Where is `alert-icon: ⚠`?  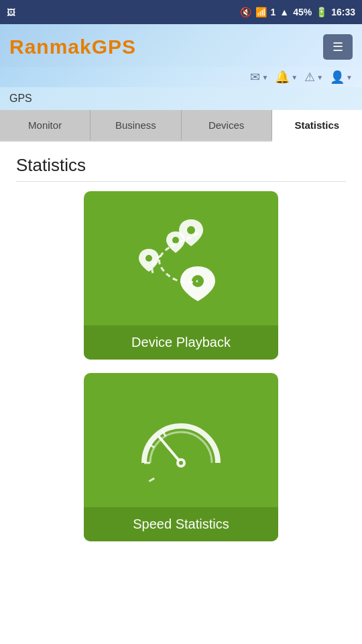 alert-icon: ⚠ is located at coordinates (310, 77).